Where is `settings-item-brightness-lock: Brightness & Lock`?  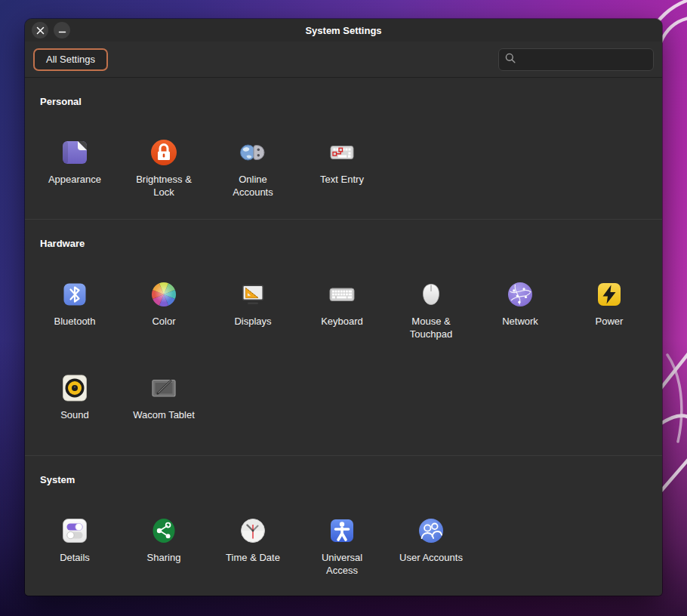 settings-item-brightness-lock: Brightness & Lock is located at coordinates (164, 168).